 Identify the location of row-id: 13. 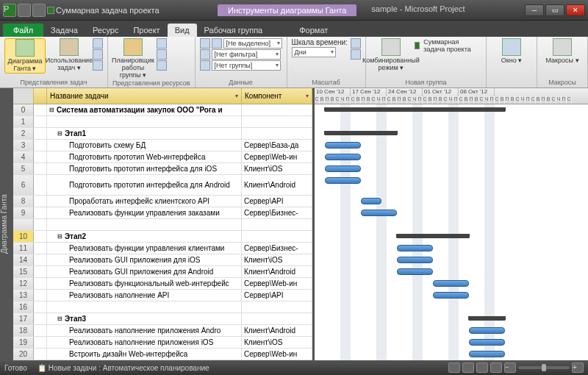
(24, 296).